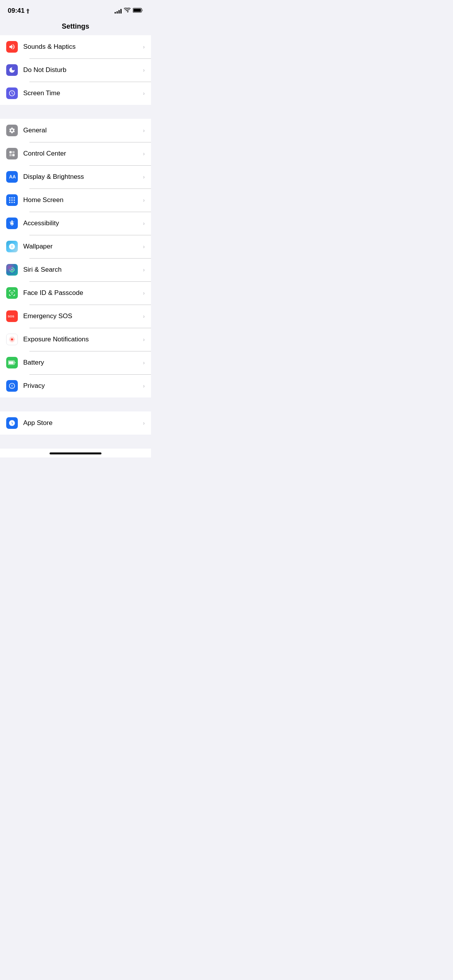 The image size is (453, 980). I want to click on sounds-haptics-icon, so click(12, 47).